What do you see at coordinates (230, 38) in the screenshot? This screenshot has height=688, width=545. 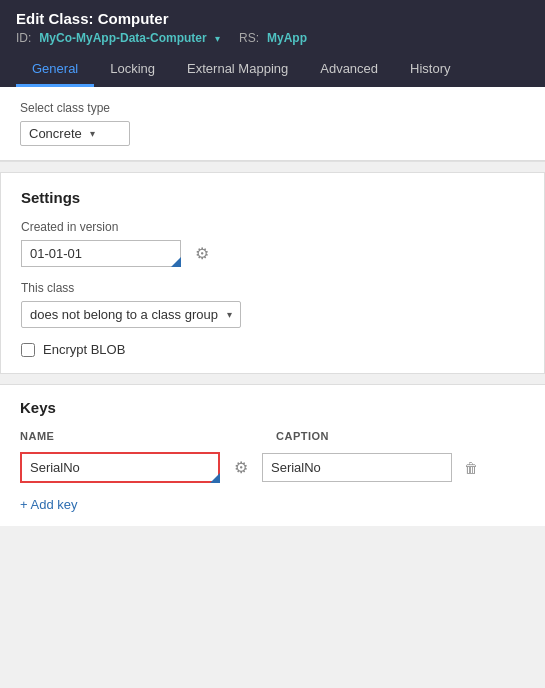 I see `meta-separator` at bounding box center [230, 38].